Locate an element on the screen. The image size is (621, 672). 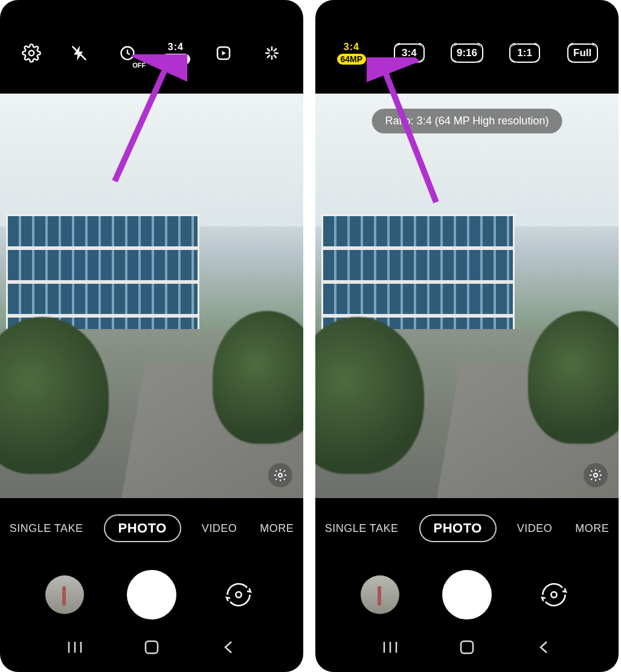
timer-button: OFF is located at coordinates (127, 53).